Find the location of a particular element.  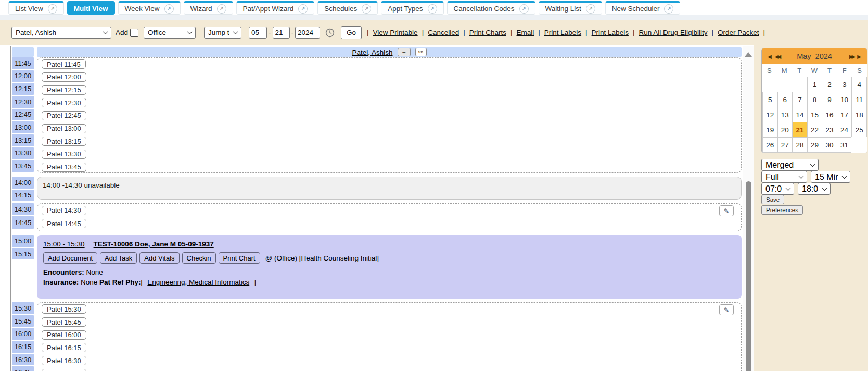

size-select: Full is located at coordinates (784, 177).